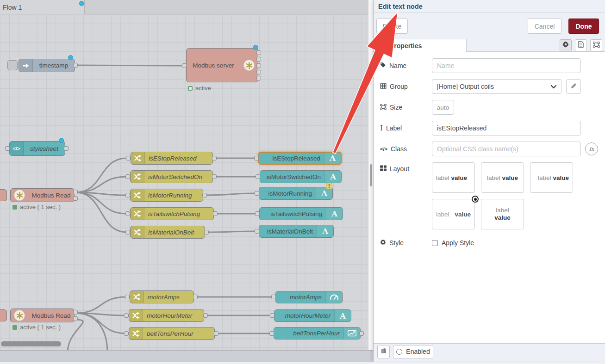 Image resolution: width=605 pixels, height=364 pixels. What do you see at coordinates (506, 149) in the screenshot?
I see `class-input` at bounding box center [506, 149].